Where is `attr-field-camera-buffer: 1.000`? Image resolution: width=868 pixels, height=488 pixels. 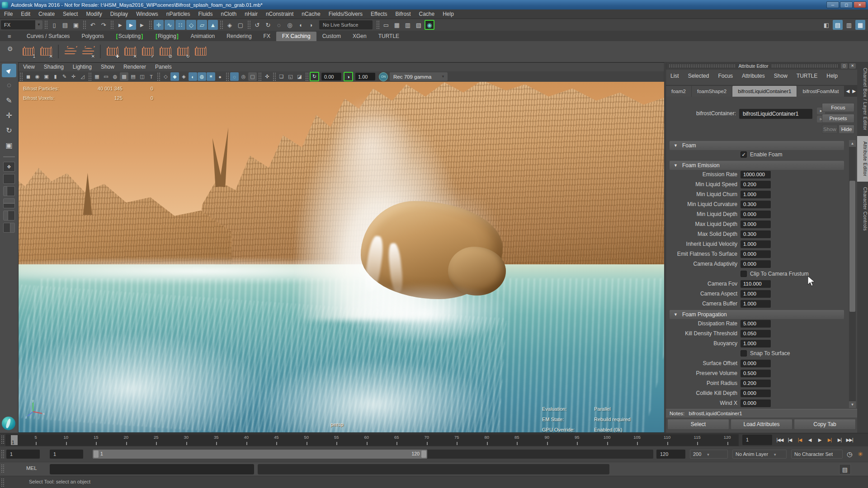
attr-field-camera-buffer: 1.000 is located at coordinates (756, 304).